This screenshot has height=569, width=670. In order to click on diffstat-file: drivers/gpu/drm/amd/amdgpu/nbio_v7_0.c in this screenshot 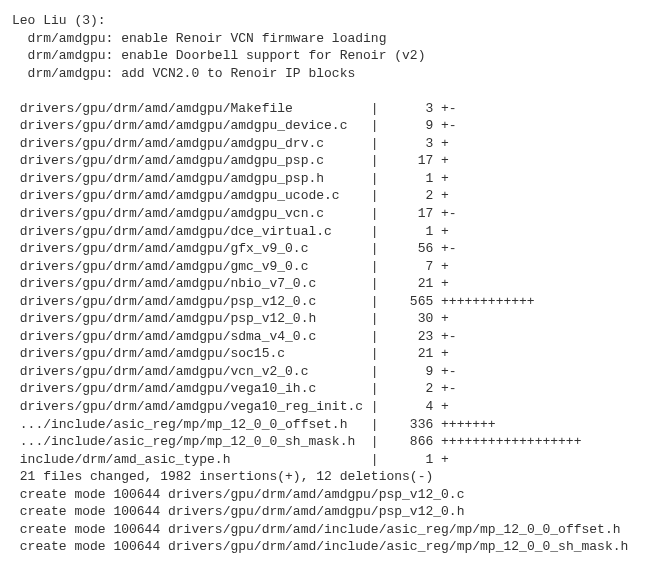, I will do `click(192, 284)`.